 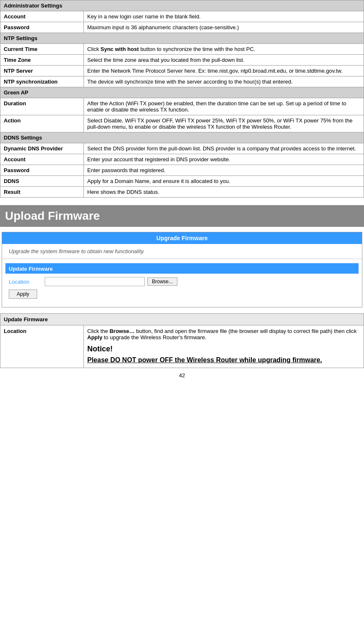 What do you see at coordinates (224, 181) in the screenshot?
I see `ddns-desc: Apply for a Domain Name, and ensure it i…` at bounding box center [224, 181].